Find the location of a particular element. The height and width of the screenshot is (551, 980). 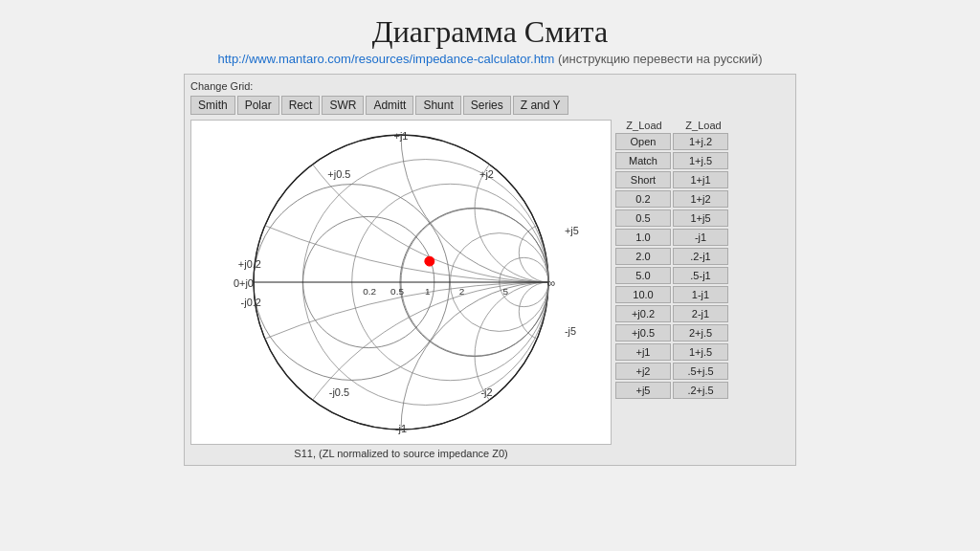

z-load-btn-11-1: 1+j.5 is located at coordinates (701, 352).